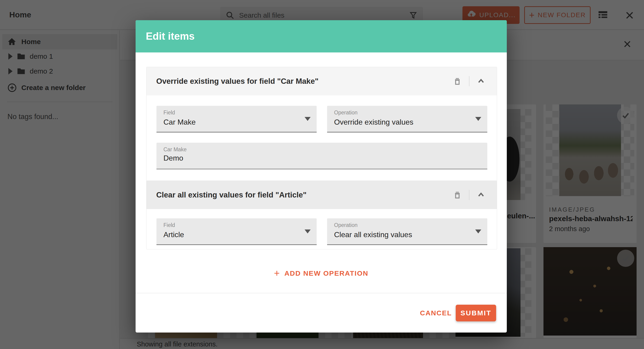  What do you see at coordinates (175, 149) in the screenshot?
I see `field-label: Car Make` at bounding box center [175, 149].